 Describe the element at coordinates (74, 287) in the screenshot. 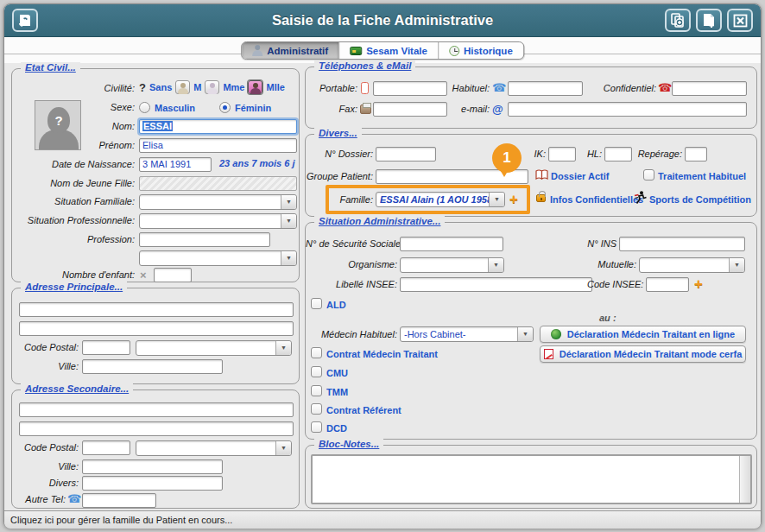

I see `adresse-principale-legend: Adresse Principale...` at that location.